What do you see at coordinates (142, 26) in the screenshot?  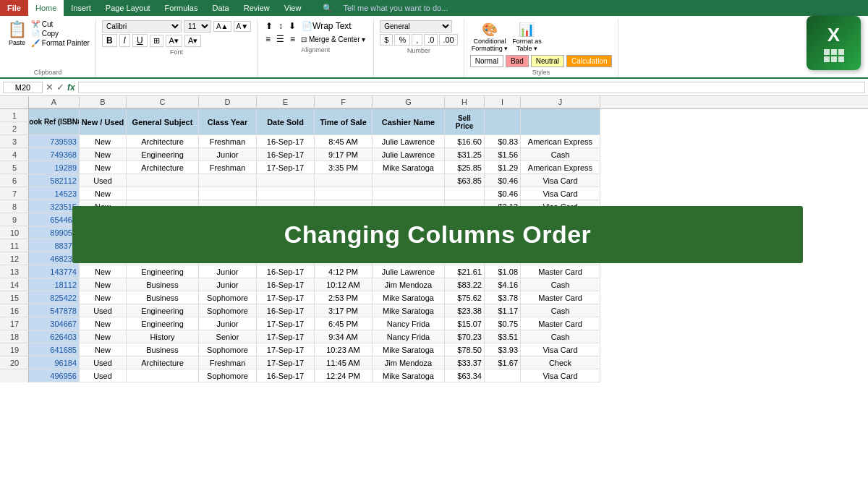 I see `font-name-select: Calibri` at bounding box center [142, 26].